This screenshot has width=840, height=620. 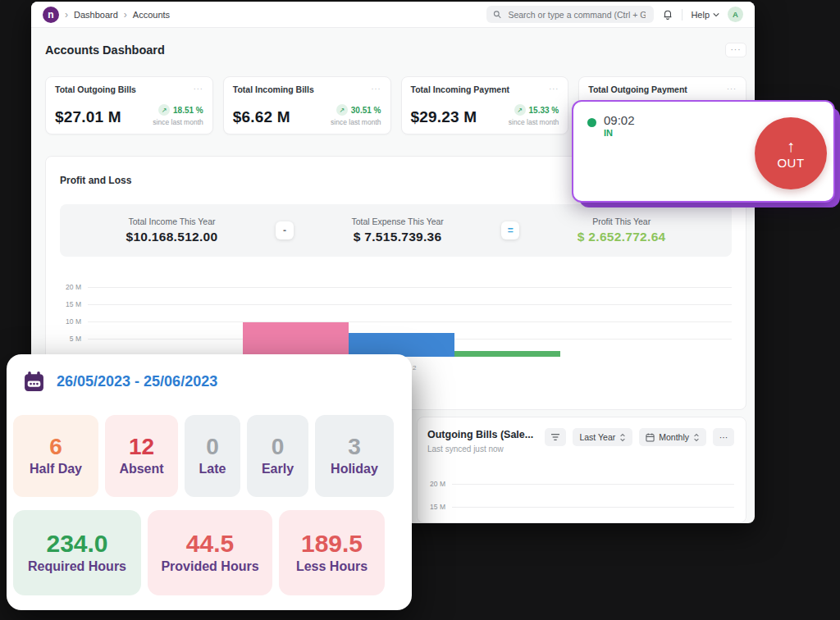 What do you see at coordinates (461, 89) in the screenshot?
I see `stat-card-title: Total Incoming Payment` at bounding box center [461, 89].